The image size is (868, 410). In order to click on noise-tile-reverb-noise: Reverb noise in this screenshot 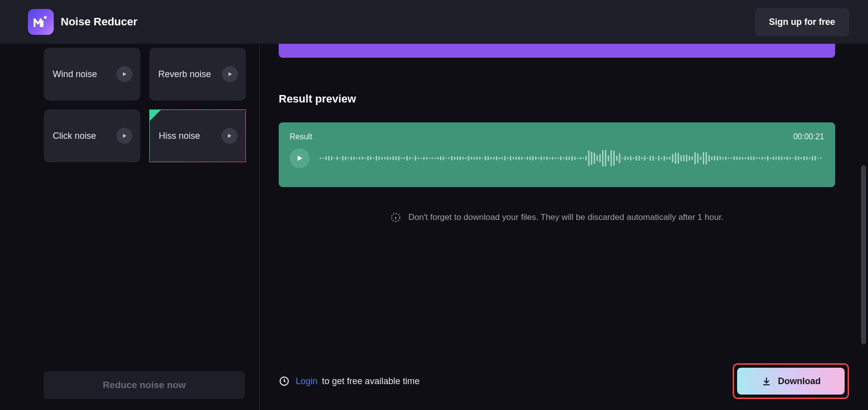, I will do `click(198, 74)`.